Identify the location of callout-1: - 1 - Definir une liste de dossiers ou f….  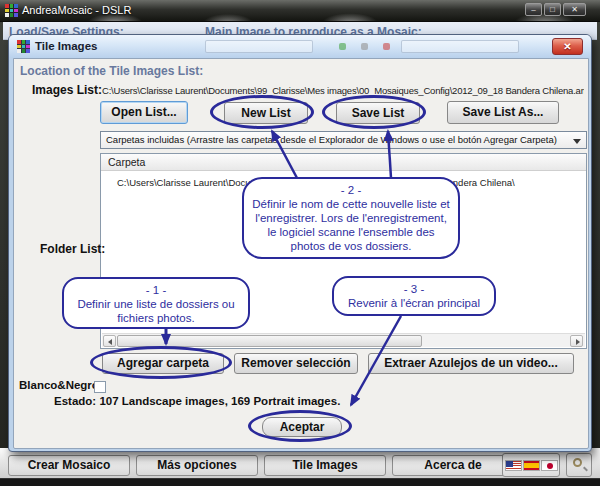
(156, 303).